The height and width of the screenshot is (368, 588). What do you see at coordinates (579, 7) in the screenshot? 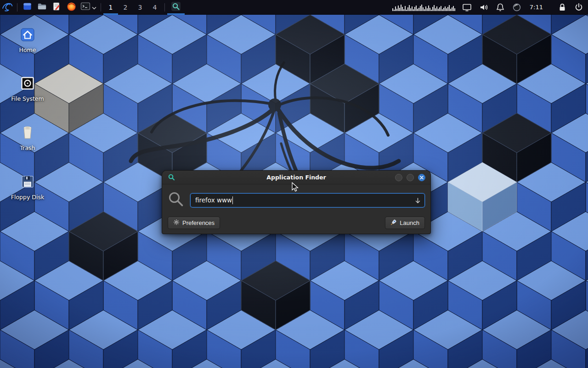
I see `power-icon` at bounding box center [579, 7].